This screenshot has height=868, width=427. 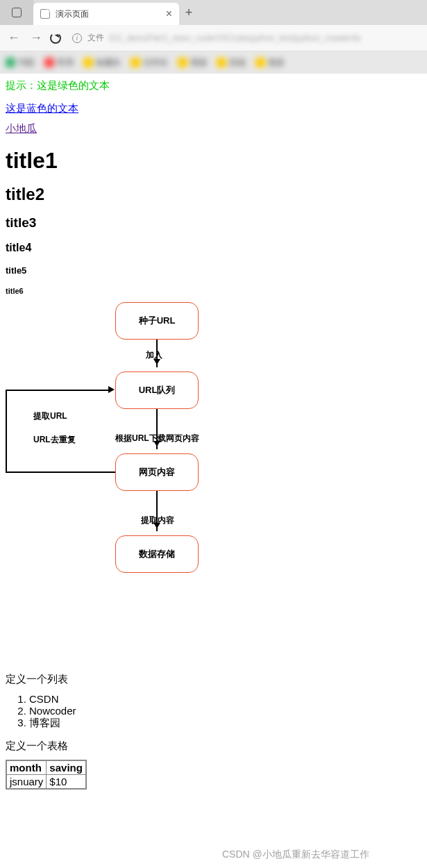 What do you see at coordinates (214, 248) in the screenshot?
I see `heading-4: title4` at bounding box center [214, 248].